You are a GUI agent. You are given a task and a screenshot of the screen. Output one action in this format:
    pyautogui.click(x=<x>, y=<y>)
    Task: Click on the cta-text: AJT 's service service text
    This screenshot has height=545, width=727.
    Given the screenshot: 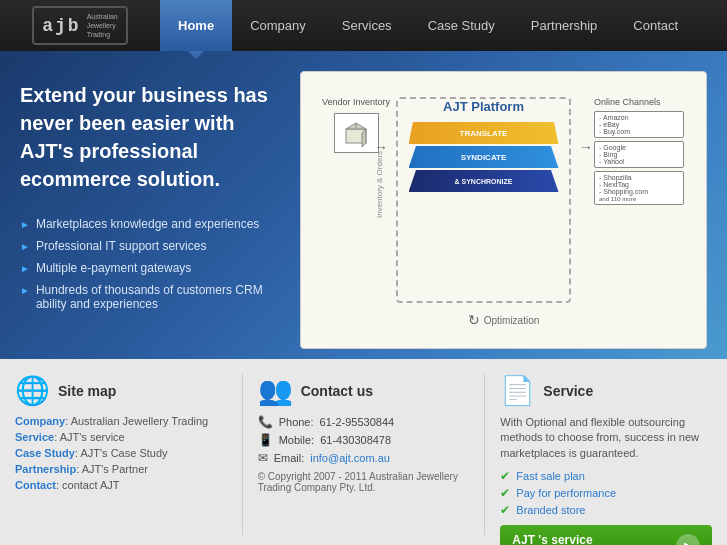 What is the action you would take?
    pyautogui.click(x=552, y=539)
    